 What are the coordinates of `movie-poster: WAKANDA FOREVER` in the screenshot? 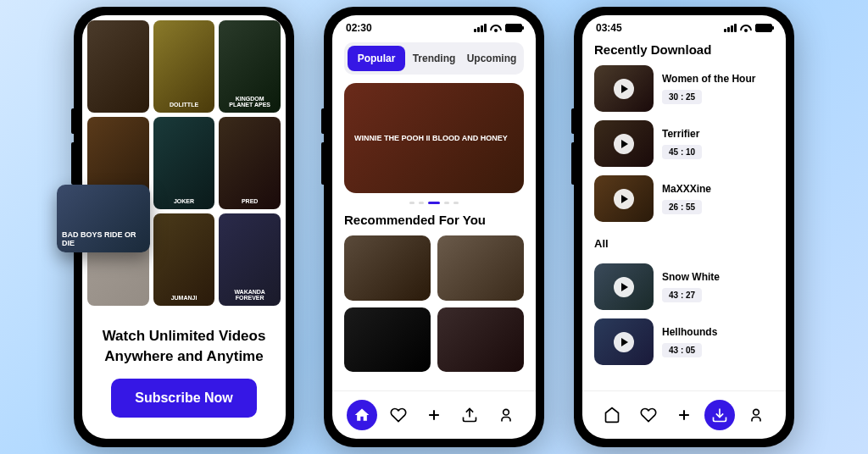 It's located at (249, 259).